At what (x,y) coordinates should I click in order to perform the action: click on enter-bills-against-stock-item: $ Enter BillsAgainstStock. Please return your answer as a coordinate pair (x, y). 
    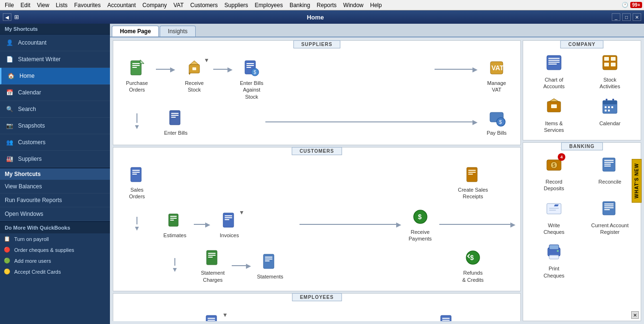
    Looking at the image, I should click on (252, 79).